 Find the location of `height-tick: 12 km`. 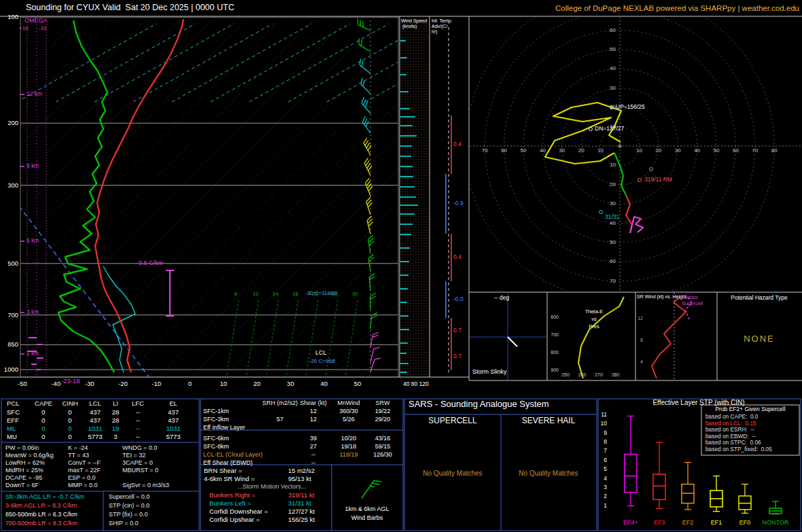

height-tick: 12 km is located at coordinates (34, 94).